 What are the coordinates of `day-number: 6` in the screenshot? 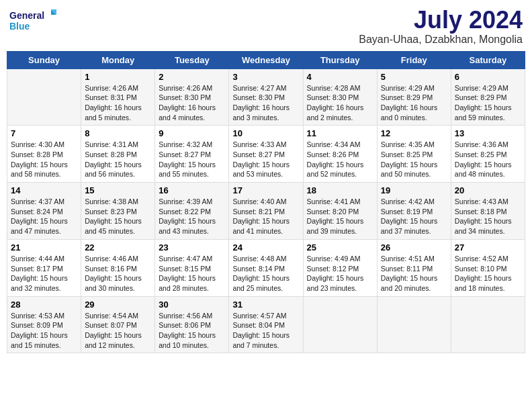 It's located at (488, 77).